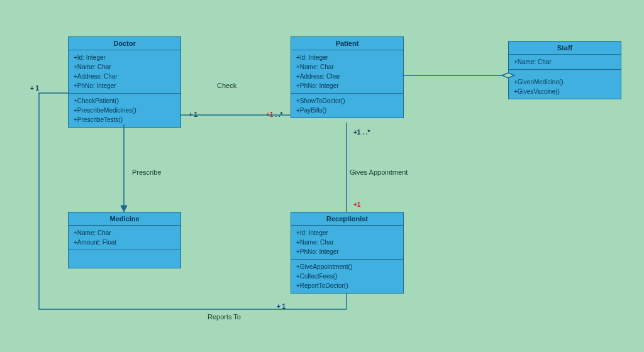  What do you see at coordinates (125, 44) in the screenshot?
I see `class-title: Doctor` at bounding box center [125, 44].